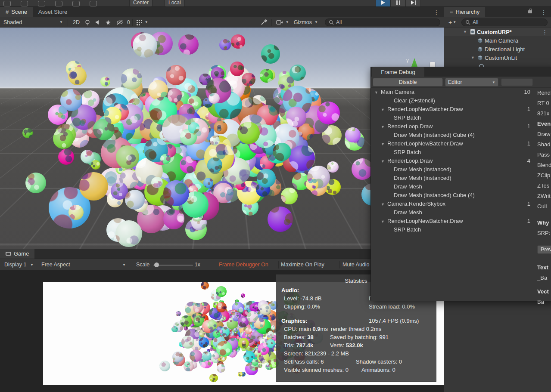  What do you see at coordinates (302, 306) in the screenshot?
I see `audio-clipping: Clipping: 0.0%` at bounding box center [302, 306].